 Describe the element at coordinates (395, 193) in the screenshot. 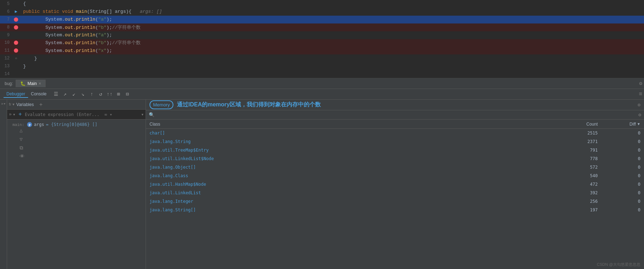

I see `table-row: java.util.LinkedList 392 0` at that location.